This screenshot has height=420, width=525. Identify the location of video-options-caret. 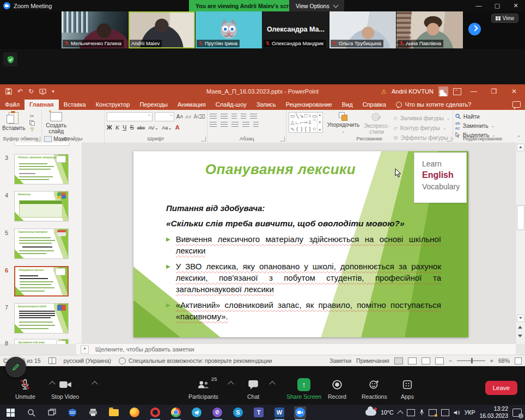
(95, 384).